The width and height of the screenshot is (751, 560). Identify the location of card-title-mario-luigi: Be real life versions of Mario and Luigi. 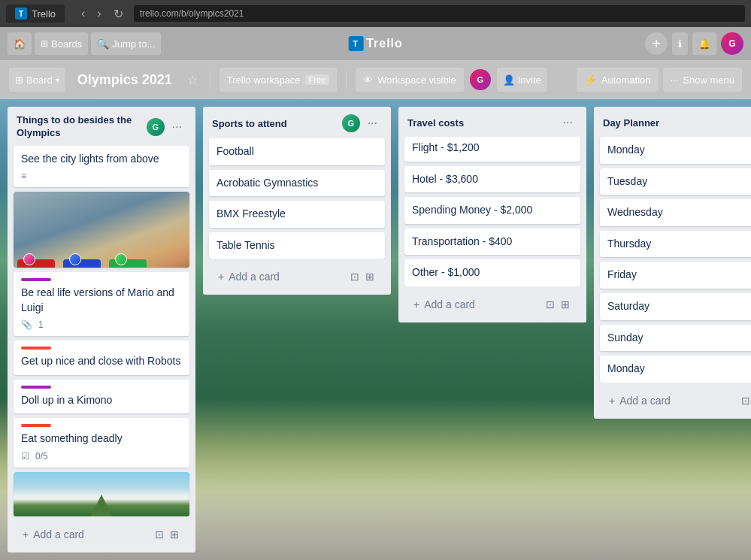
(101, 301).